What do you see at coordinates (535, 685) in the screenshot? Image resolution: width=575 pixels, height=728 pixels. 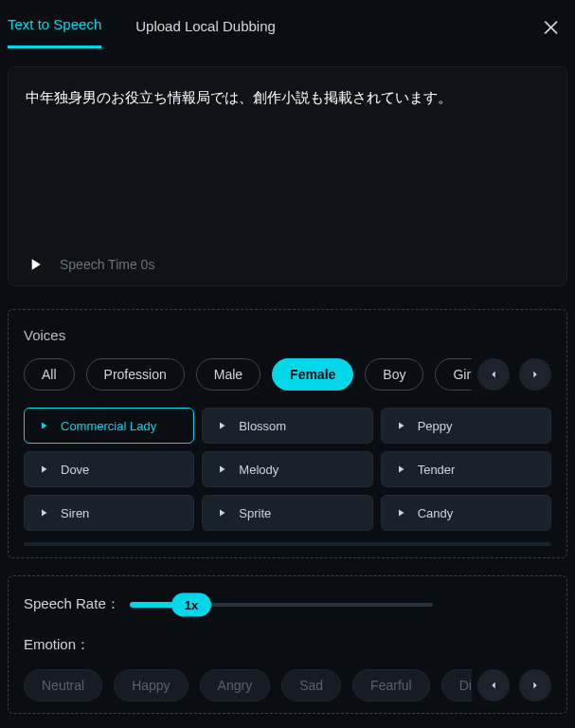 I see `emotion-next-button` at bounding box center [535, 685].